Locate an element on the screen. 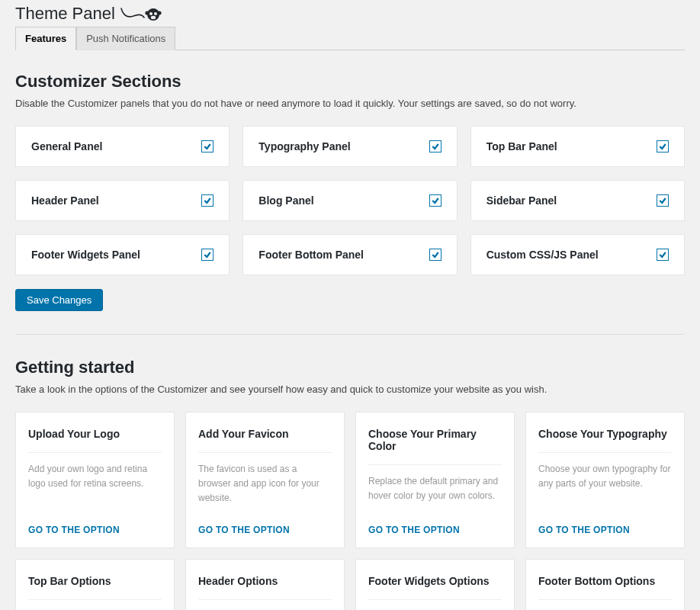  monkey-icon is located at coordinates (143, 15).